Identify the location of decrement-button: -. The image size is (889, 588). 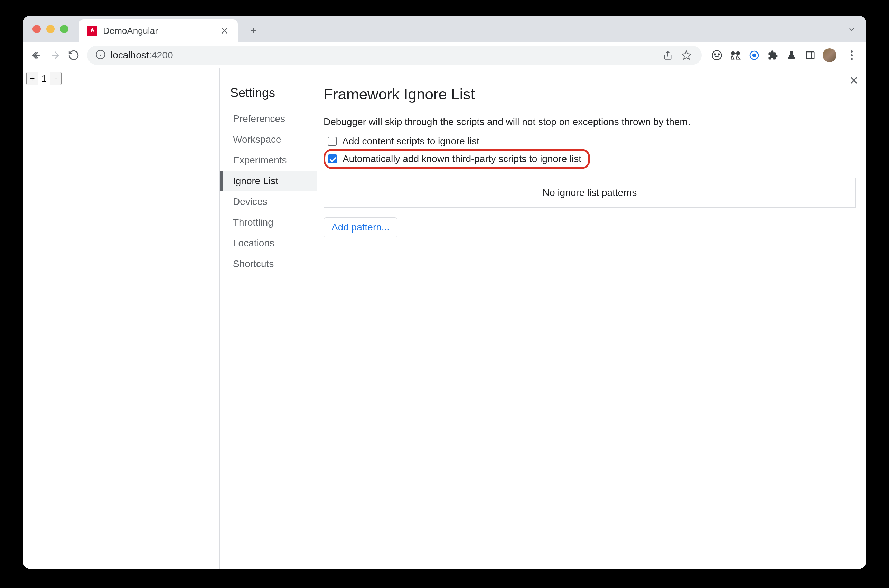
(56, 79).